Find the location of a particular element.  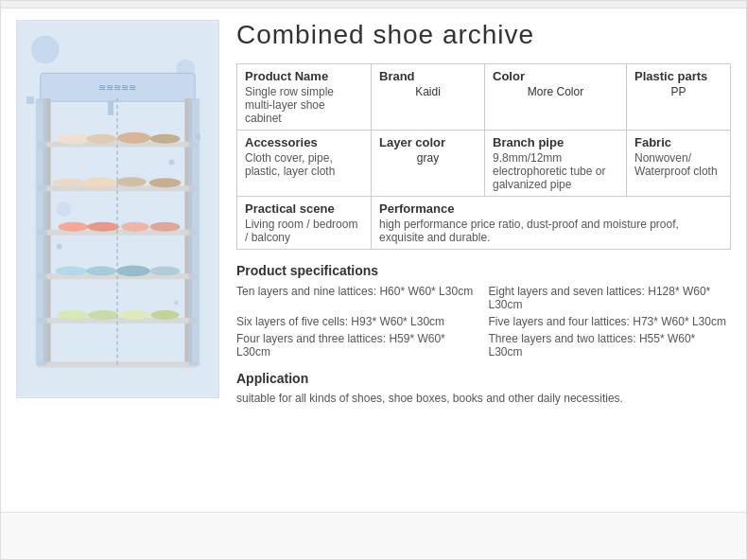

bottom-bar is located at coordinates (374, 535).